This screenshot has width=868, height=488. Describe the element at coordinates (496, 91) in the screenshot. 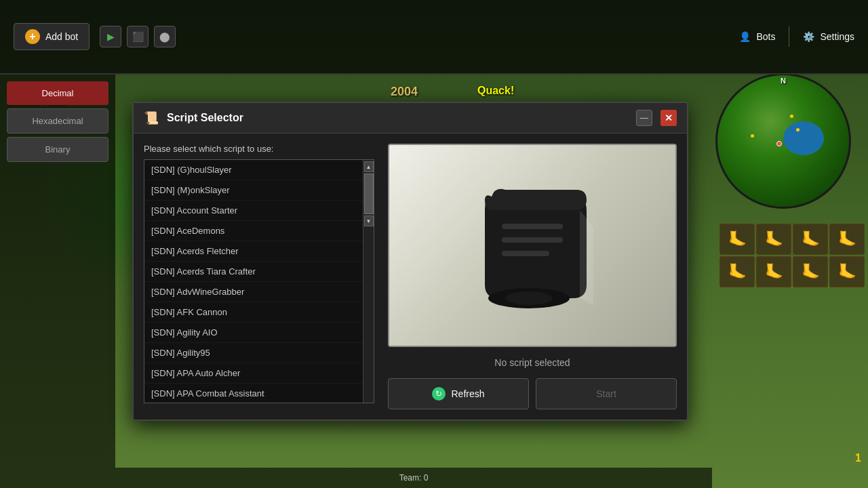

I see `game-quack-text: Quack!` at that location.